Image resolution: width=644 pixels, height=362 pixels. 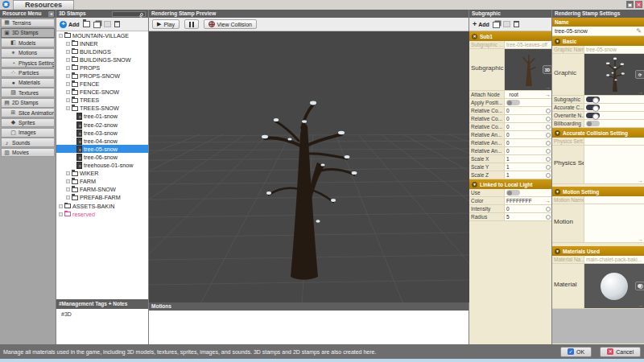 What do you see at coordinates (510, 193) in the screenshot?
I see `property-row: Use →` at bounding box center [510, 193].